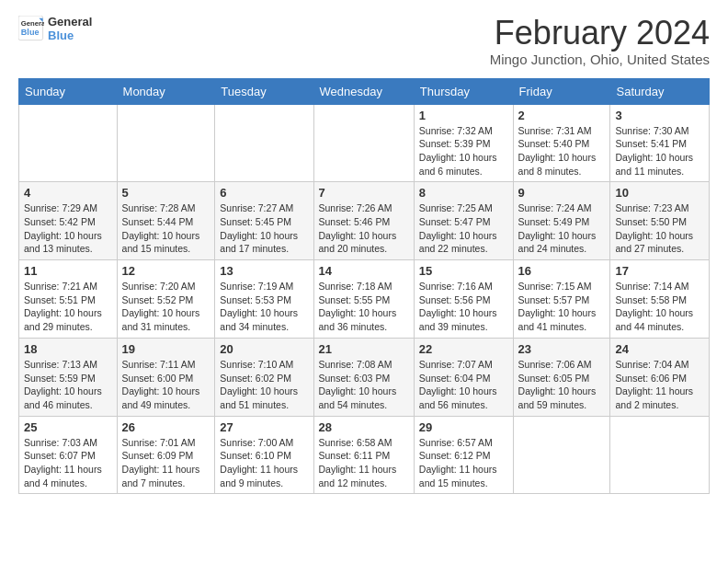  I want to click on title-block: February 2024 Mingo Junction, Ohio, Unit…, so click(599, 40).